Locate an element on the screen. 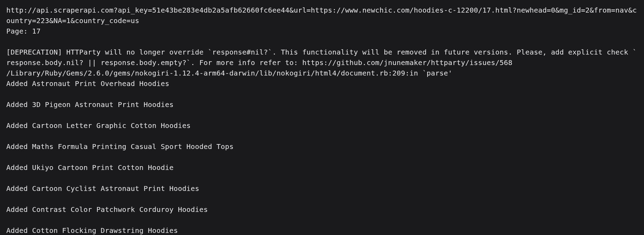  terminal-line: Added Cartoon Letter Graphic Cotton Hood… is located at coordinates (322, 126).